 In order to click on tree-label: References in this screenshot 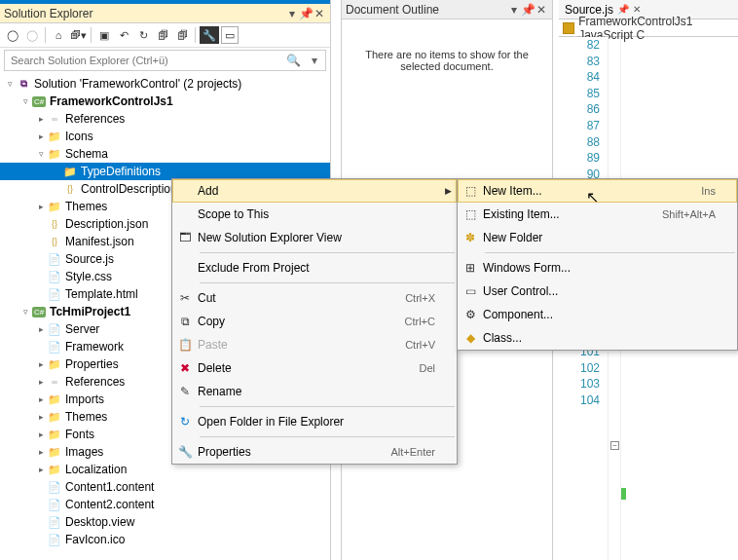, I will do `click(95, 382)`.